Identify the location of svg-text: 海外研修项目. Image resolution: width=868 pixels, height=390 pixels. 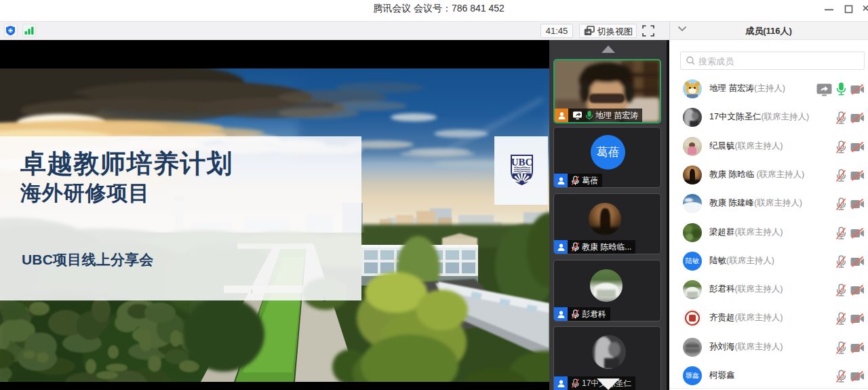
(85, 193).